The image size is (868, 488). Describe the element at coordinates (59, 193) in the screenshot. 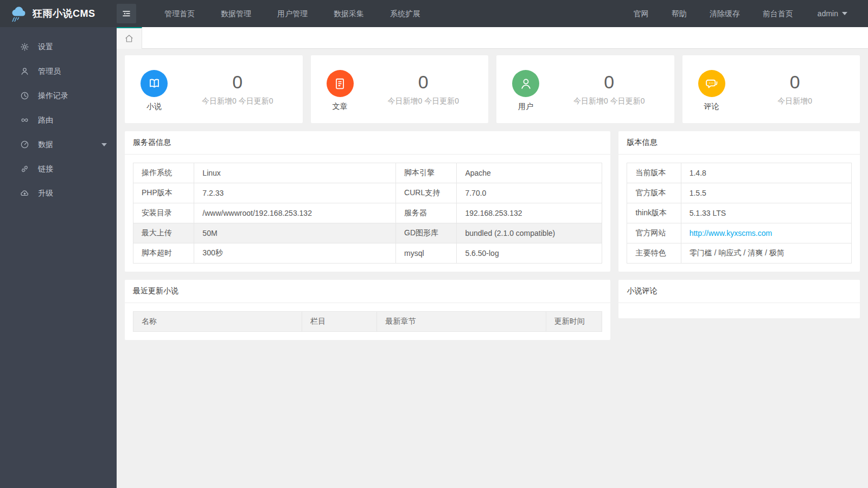

I see `sidebar-item-upgrade: 升级` at that location.